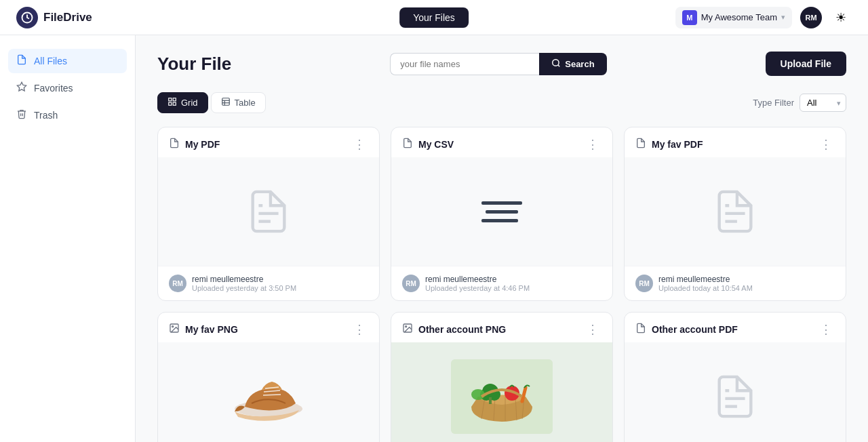 The width and height of the screenshot is (868, 442). What do you see at coordinates (434, 18) in the screenshot?
I see `topnav-center: Your Files` at bounding box center [434, 18].